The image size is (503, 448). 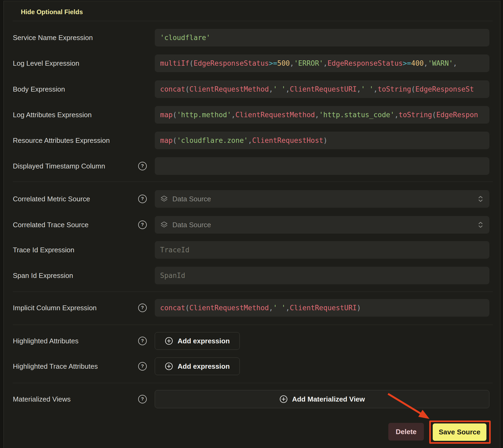 I want to click on form-row-body-expression: Body Expression concat(ClientRequestMeth…, so click(x=253, y=89).